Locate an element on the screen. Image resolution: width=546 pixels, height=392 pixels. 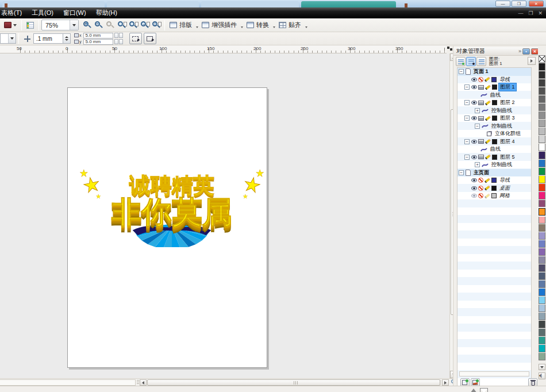
tree-row-control-curve: −控制曲线 is located at coordinates (494, 126).